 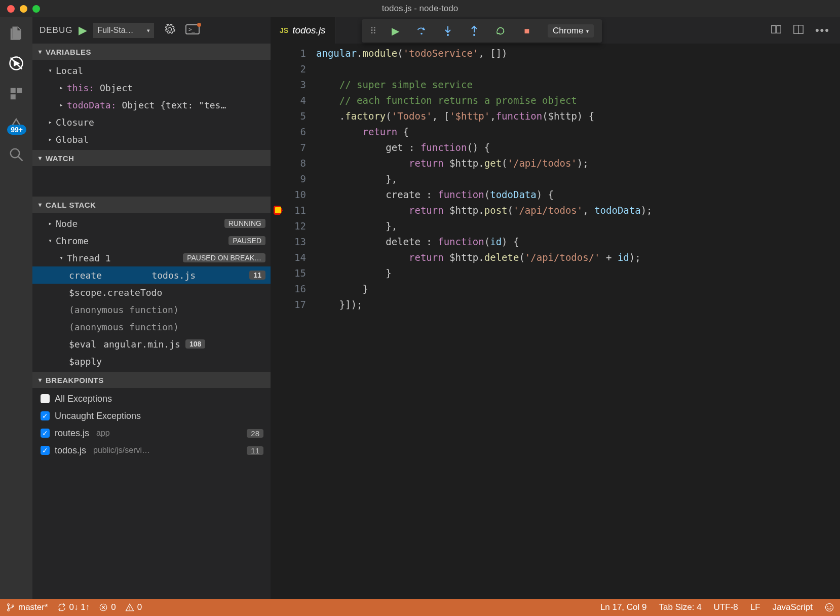 I want to click on extensions-icon, so click(x=16, y=94).